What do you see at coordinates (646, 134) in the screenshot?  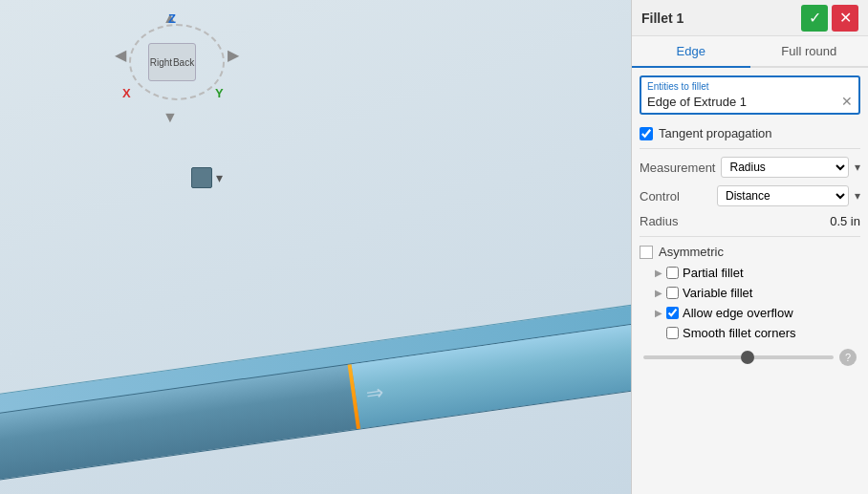 I see `tangent-propagation-checkbox` at bounding box center [646, 134].